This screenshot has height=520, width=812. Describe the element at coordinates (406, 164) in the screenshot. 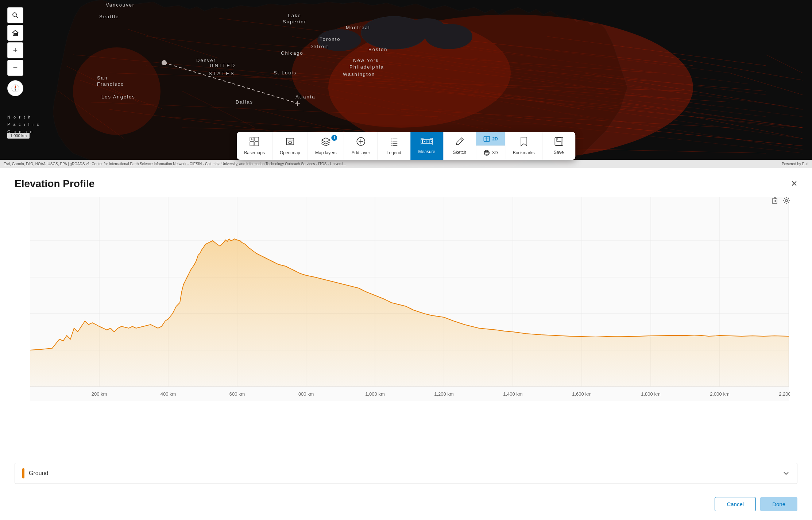

I see `attribution-bar: Esri, Garmin, FAO, NOAA, USGS, EPA | gRO…` at that location.